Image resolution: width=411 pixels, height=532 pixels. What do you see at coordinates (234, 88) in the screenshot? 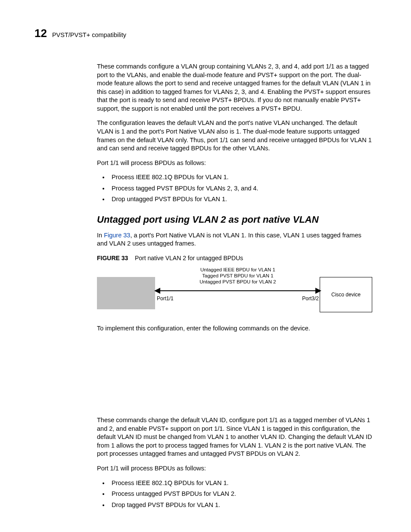
I see `paragraph: These commands configure a VLAN group co…` at bounding box center [234, 88].